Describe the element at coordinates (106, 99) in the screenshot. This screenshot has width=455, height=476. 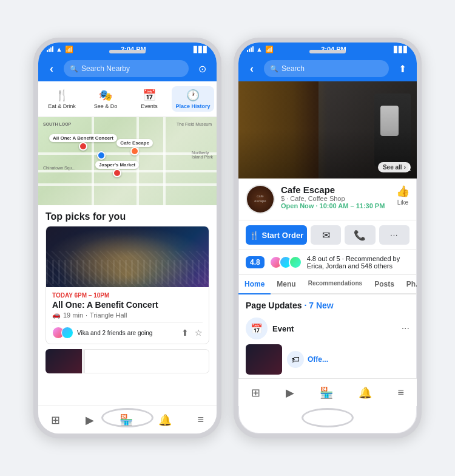
I see `category-see-do: 🎭 See & Do` at that location.